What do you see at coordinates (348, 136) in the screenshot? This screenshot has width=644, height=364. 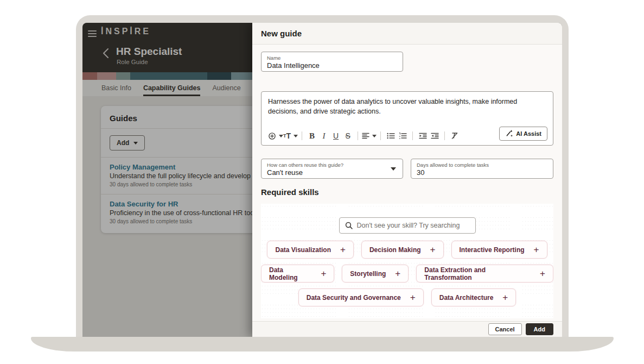 I see `strikethrough-icon: S` at bounding box center [348, 136].